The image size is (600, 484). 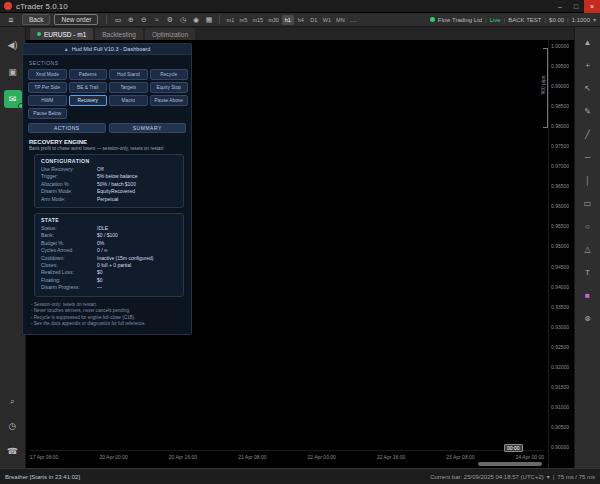 What do you see at coordinates (128, 74) in the screenshot?
I see `section-button-hud-stand: Hud Stand` at bounding box center [128, 74].